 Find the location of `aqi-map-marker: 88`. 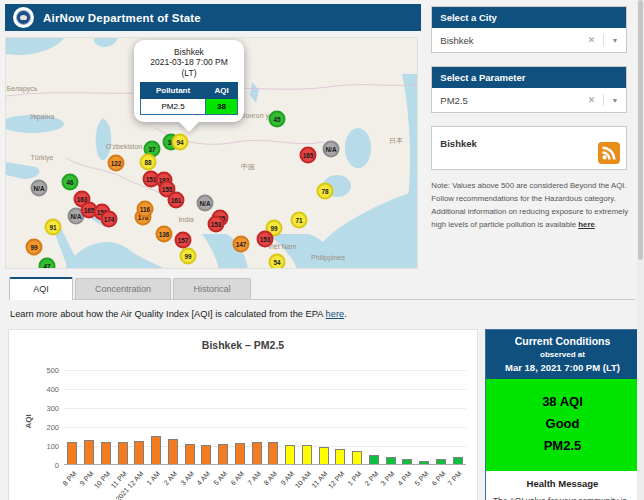

aqi-map-marker: 88 is located at coordinates (148, 162).